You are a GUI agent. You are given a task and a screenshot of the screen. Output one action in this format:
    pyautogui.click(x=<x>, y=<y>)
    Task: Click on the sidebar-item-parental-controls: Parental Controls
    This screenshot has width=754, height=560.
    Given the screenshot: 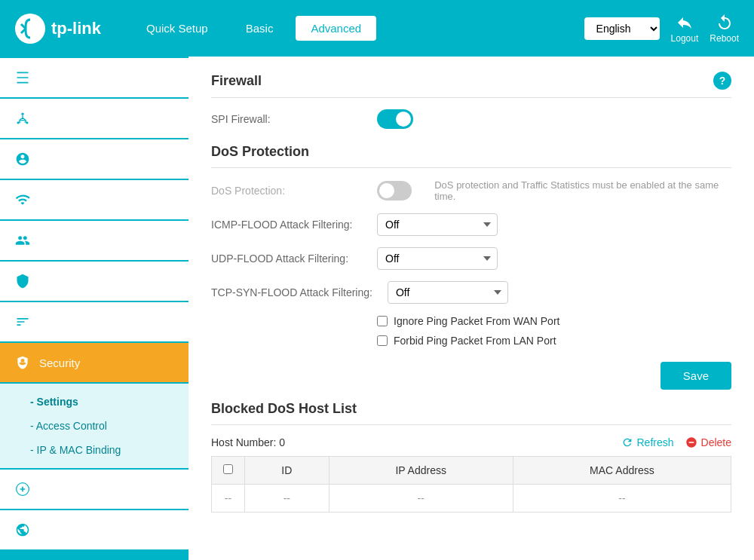 What is the action you would take?
    pyautogui.click(x=94, y=281)
    